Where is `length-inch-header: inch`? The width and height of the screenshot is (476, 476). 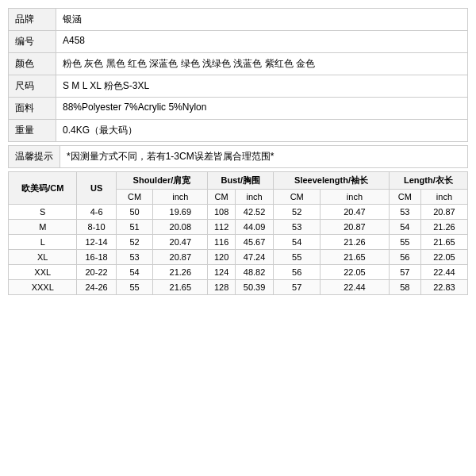 length-inch-header: inch is located at coordinates (444, 197).